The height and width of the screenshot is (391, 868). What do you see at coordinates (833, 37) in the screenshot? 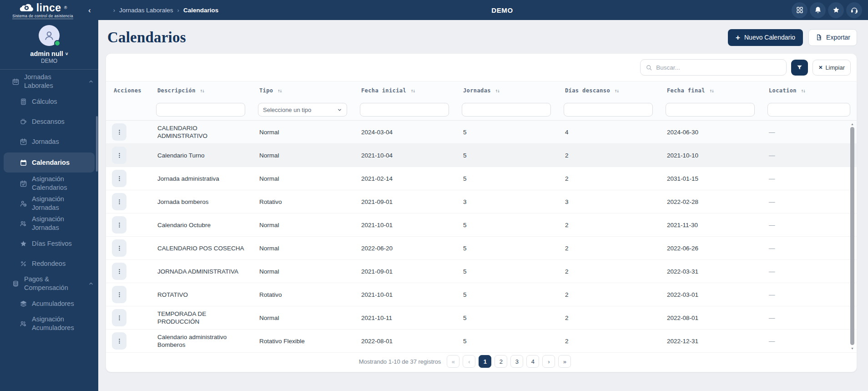
I see `export-button: Exportar` at bounding box center [833, 37].